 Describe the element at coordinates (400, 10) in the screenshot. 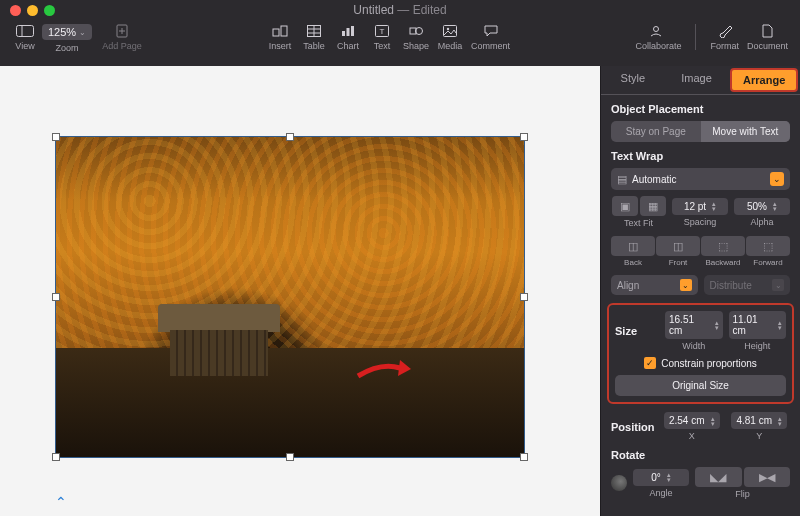

I see `window-title: Untitled — Edited` at that location.